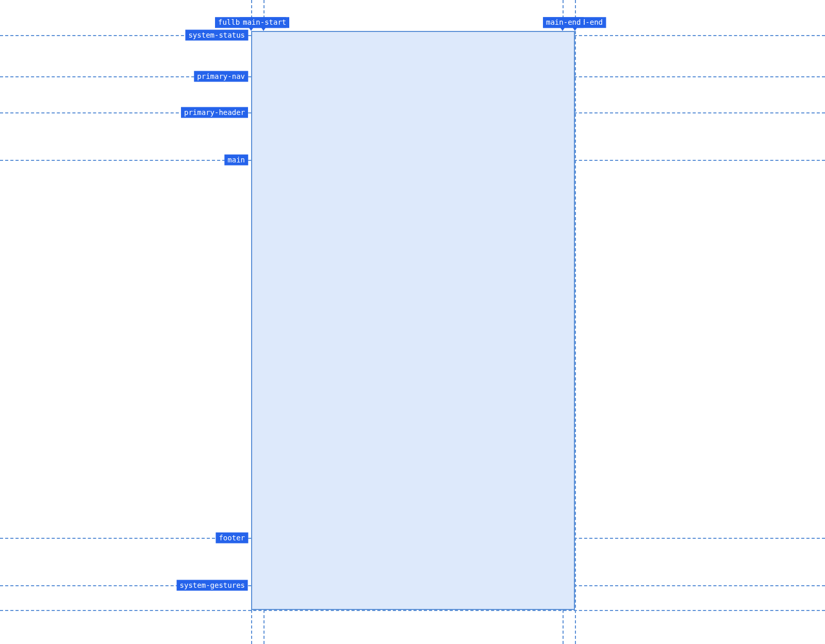  What do you see at coordinates (221, 76) in the screenshot?
I see `label-primary-nav: primary-nav` at bounding box center [221, 76].